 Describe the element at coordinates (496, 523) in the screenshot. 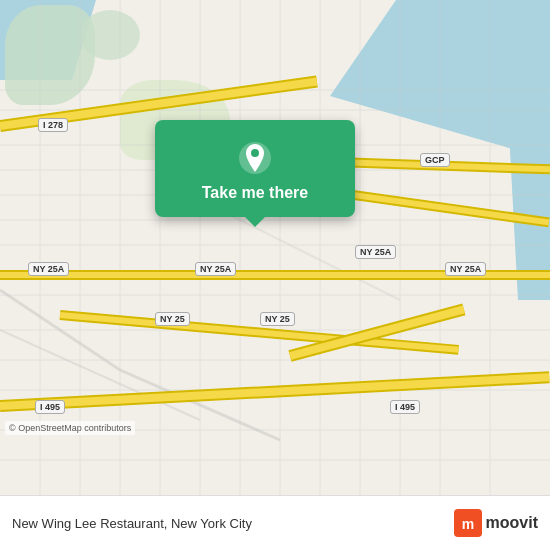

I see `moovit-logo: m moovit` at that location.